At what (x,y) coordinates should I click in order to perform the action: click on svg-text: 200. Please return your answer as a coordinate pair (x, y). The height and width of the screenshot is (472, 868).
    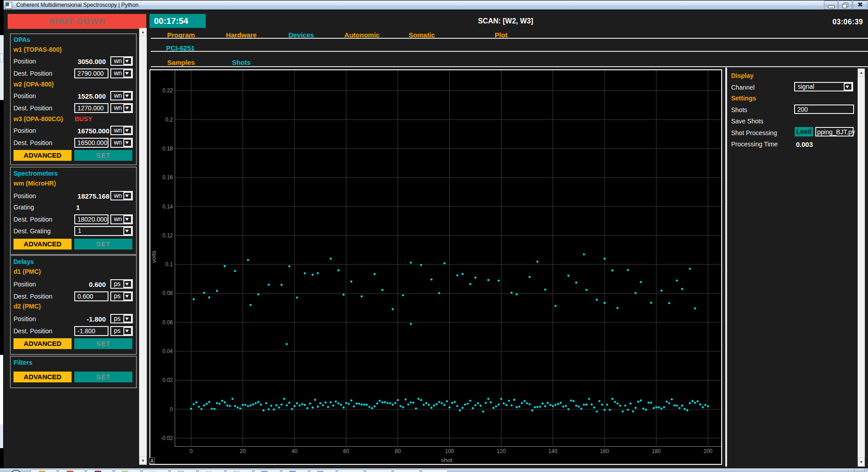
    Looking at the image, I should click on (708, 451).